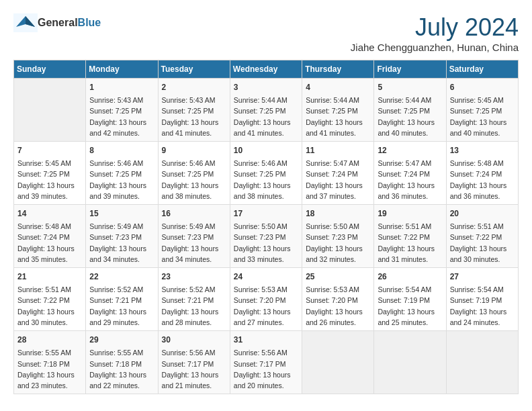 This screenshot has height=411, width=532. Describe the element at coordinates (410, 300) in the screenshot. I see `table-row: 26Sunrise: 5:54 AMSunset: 7:19 PMDayligh…` at that location.